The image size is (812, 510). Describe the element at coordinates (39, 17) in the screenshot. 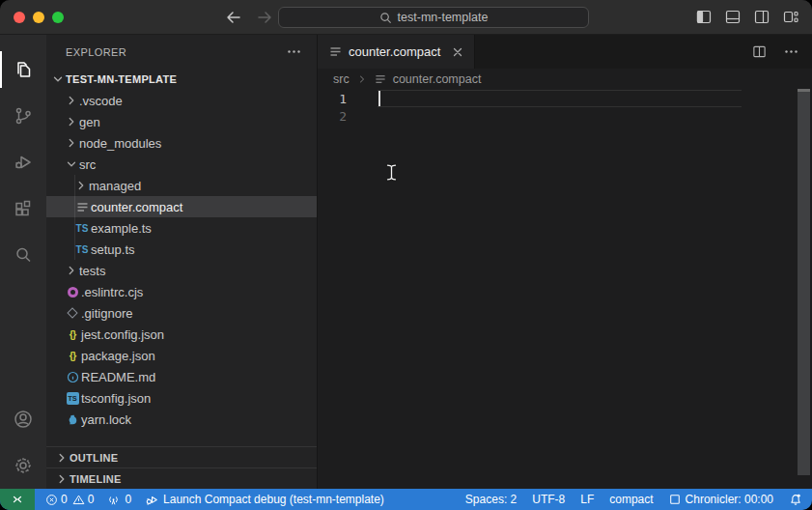

I see `traffic-lights` at that location.